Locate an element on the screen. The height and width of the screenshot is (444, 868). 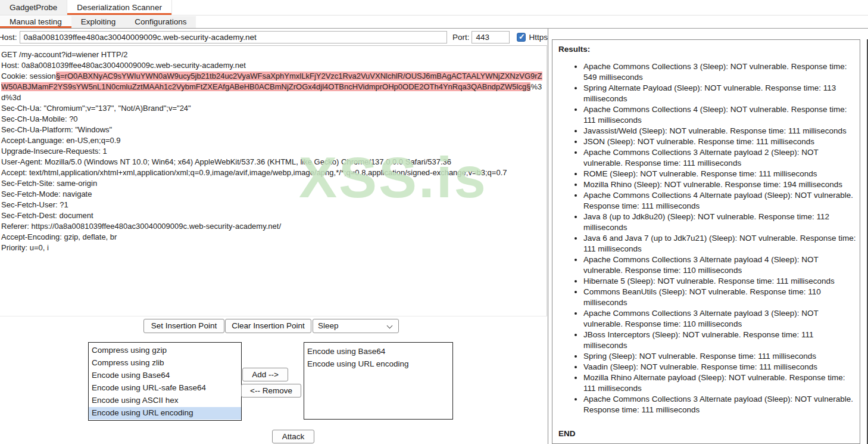
request-line: Upgrade-Insecure-Requests: 1 is located at coordinates (273, 151).